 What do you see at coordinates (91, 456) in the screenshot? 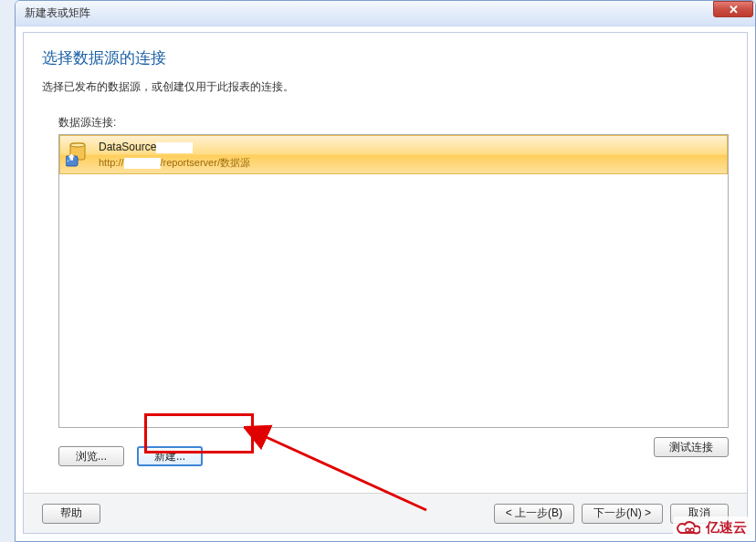
I see `browse-button: 浏览...` at bounding box center [91, 456].